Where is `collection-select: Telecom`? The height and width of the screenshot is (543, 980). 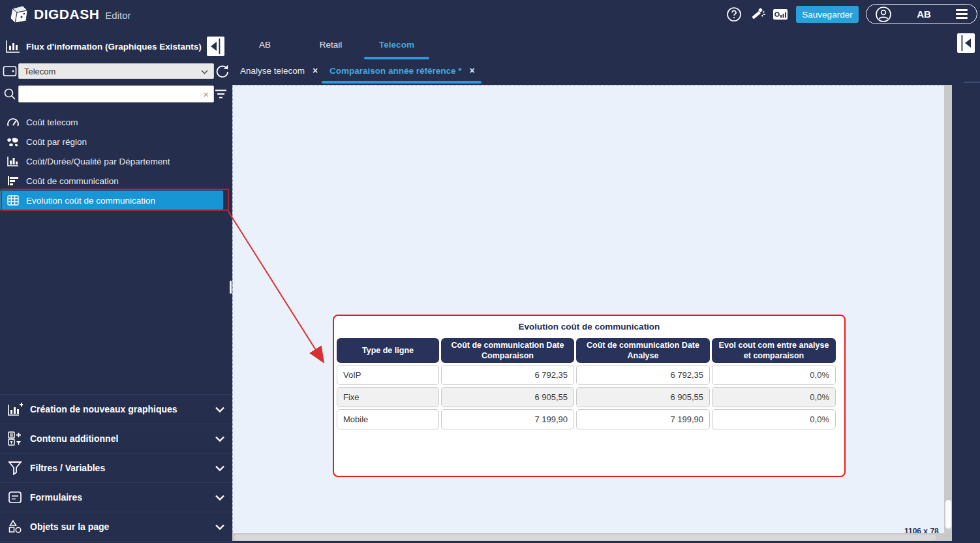
collection-select: Telecom is located at coordinates (116, 71).